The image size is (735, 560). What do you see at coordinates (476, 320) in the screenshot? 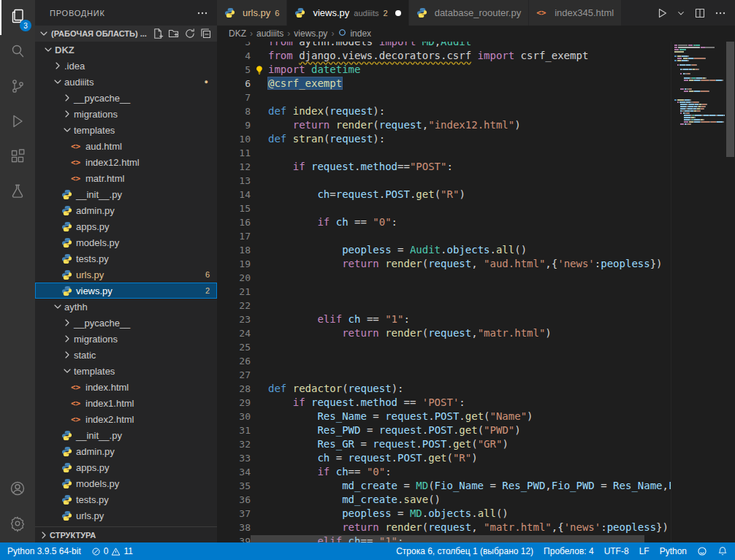
I see `code-line-23: 23 elif ch == "1":` at bounding box center [476, 320].